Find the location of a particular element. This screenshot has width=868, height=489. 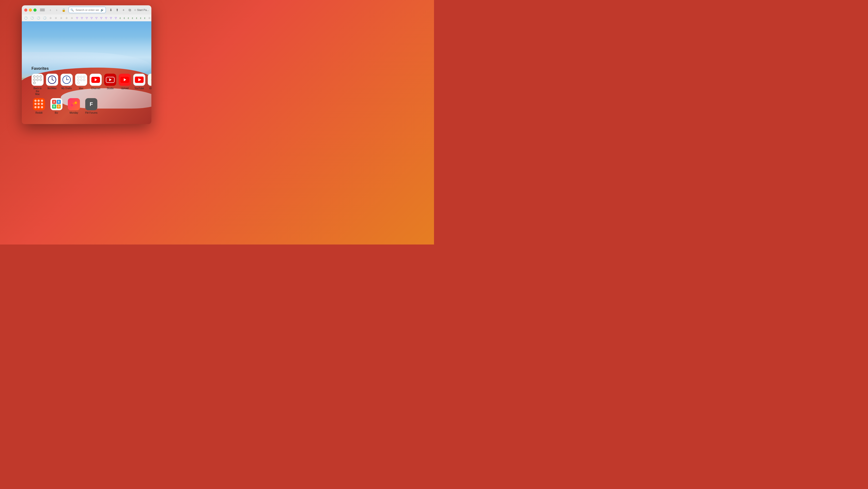

address-input is located at coordinates (87, 10).